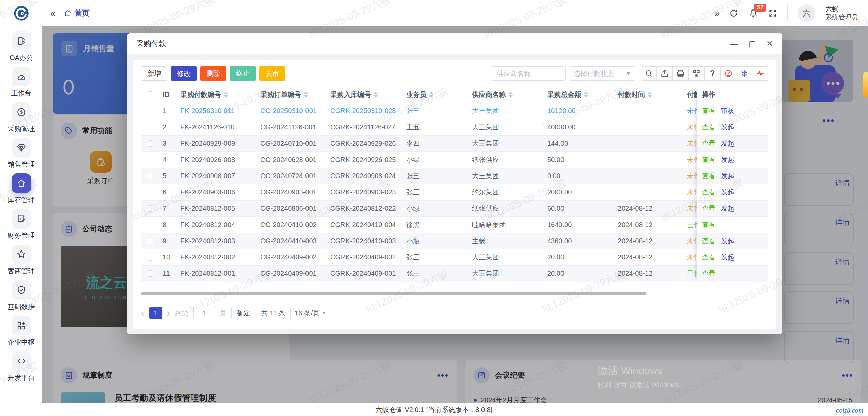 This screenshot has width=868, height=416. What do you see at coordinates (728, 111) in the screenshot?
I see `audit-link: 审核` at bounding box center [728, 111].